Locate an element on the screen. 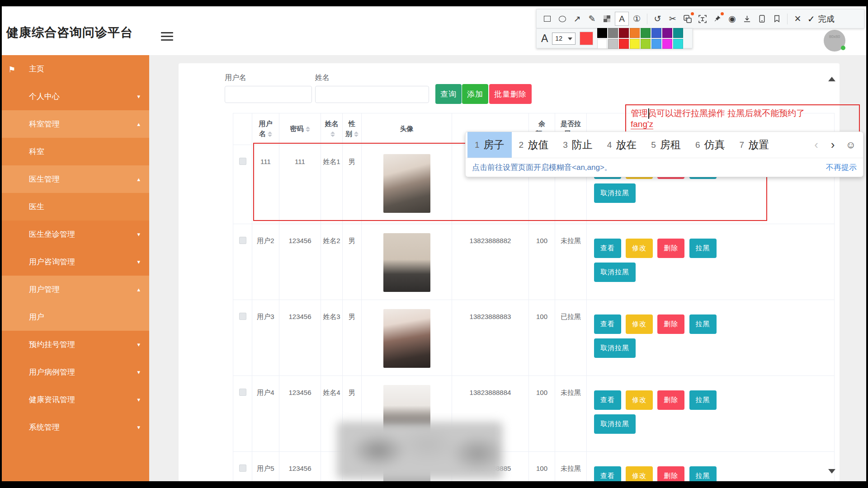 The width and height of the screenshot is (868, 488). sidebar-item: 用户 is located at coordinates (75, 317).